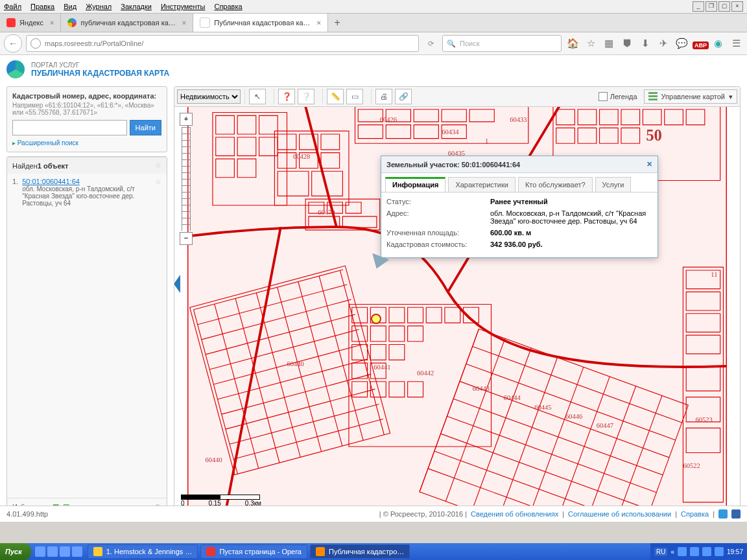 The height and width of the screenshot is (560, 747). Describe the element at coordinates (360, 552) in the screenshot. I see `taskbar-item: Публичная кадастро…` at that location.